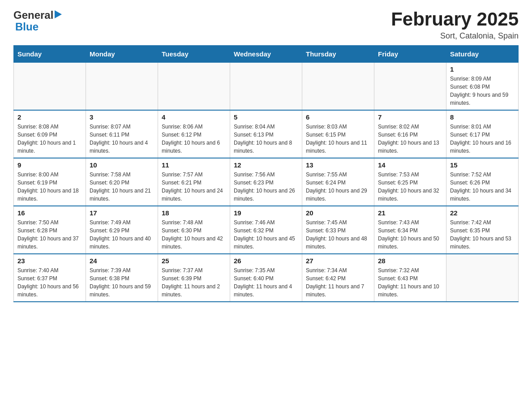 This screenshot has width=532, height=411. Describe the element at coordinates (266, 134) in the screenshot. I see `table-row: 5Sunrise: 8:04 AMSunset: 6:13 PMDaylight…` at that location.